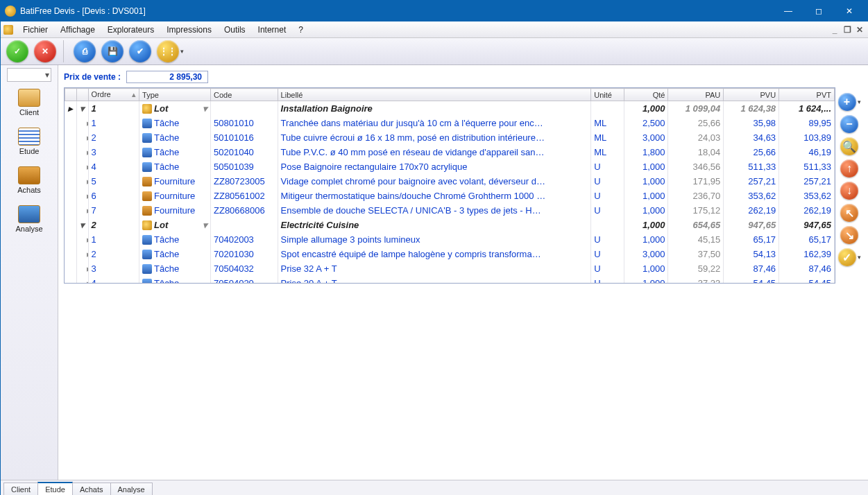 The image size is (868, 495). I want to click on window-title: BatiFree Devis - [Devis : DVS001], so click(397, 11).